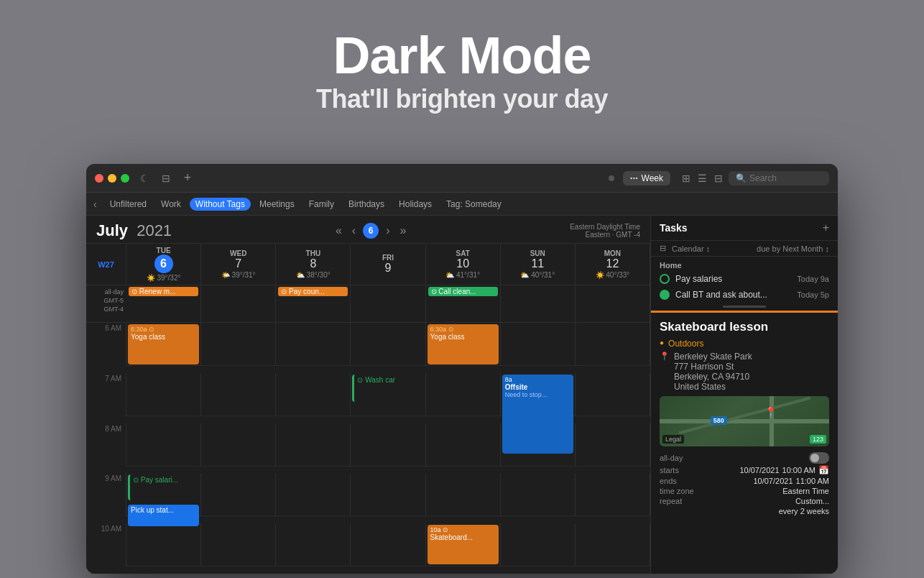  Describe the element at coordinates (188, 178) in the screenshot. I see `add-icon: +` at that location.